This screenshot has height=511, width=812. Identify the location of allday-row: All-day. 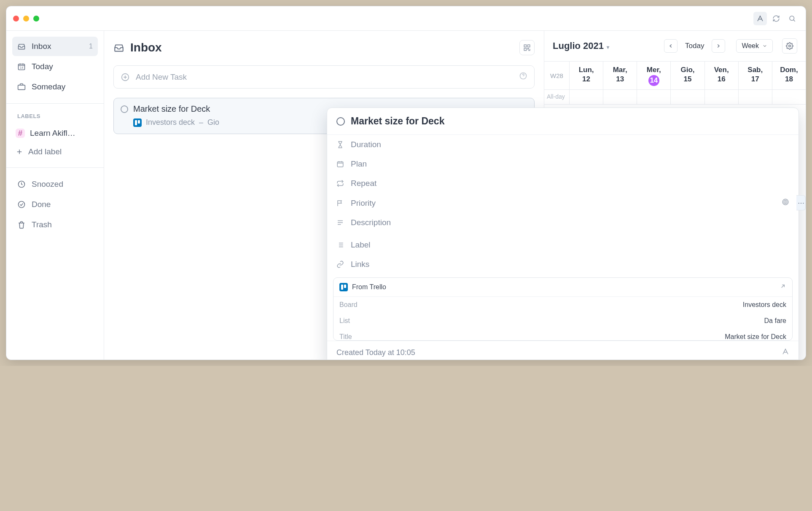
(675, 97).